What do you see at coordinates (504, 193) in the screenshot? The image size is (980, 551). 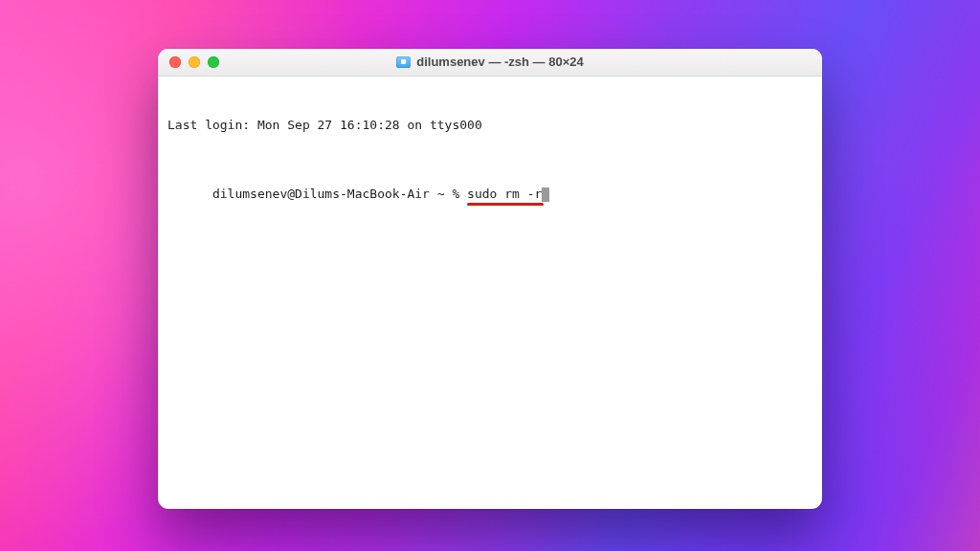 I see `typed-command: sudo rm -r` at bounding box center [504, 193].